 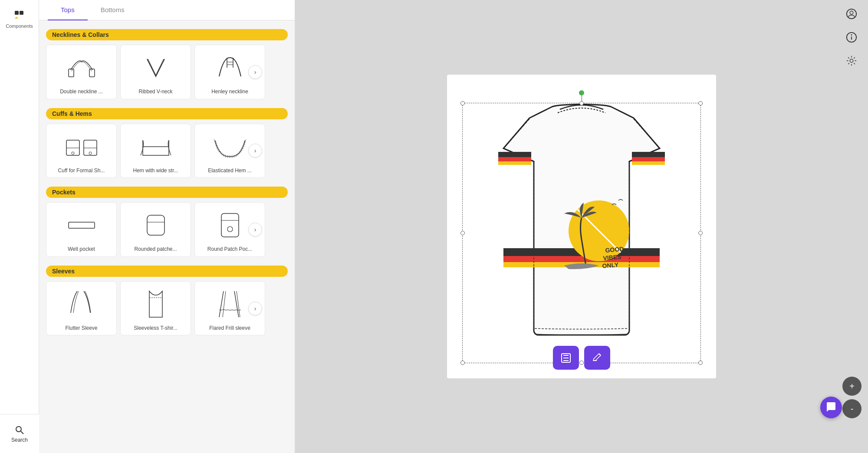 What do you see at coordinates (82, 304) in the screenshot?
I see `flutter-sleeve-img` at bounding box center [82, 304].